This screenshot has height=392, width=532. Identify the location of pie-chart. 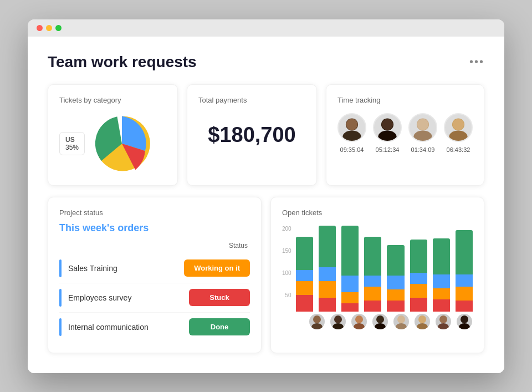
(122, 144).